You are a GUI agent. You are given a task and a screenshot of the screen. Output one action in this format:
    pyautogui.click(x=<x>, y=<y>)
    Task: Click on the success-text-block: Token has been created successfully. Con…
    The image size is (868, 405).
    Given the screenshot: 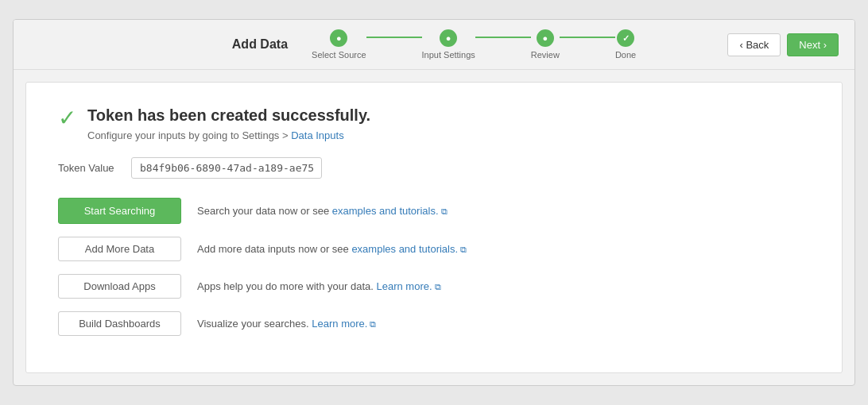 What is the action you would take?
    pyautogui.click(x=229, y=124)
    